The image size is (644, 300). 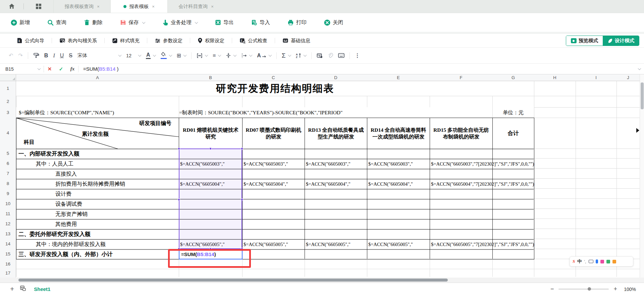 I want to click on cell-a7: 直接投入, so click(x=98, y=174).